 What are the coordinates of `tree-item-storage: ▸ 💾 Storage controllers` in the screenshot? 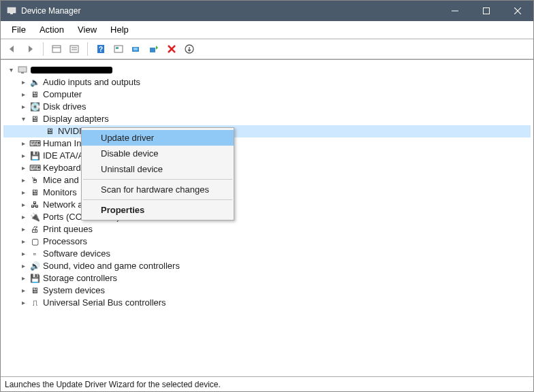 It's located at (267, 278).